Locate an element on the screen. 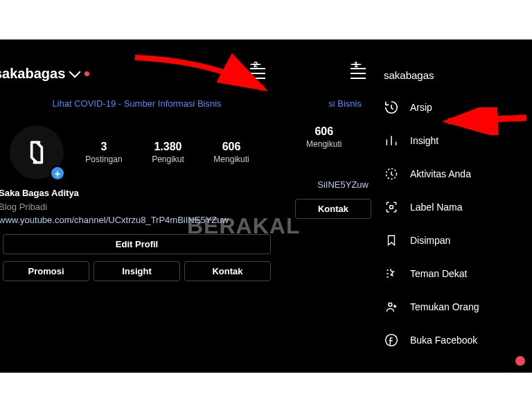 The height and width of the screenshot is (399, 532). menu-item-temukan: Temukan Orang is located at coordinates (453, 307).